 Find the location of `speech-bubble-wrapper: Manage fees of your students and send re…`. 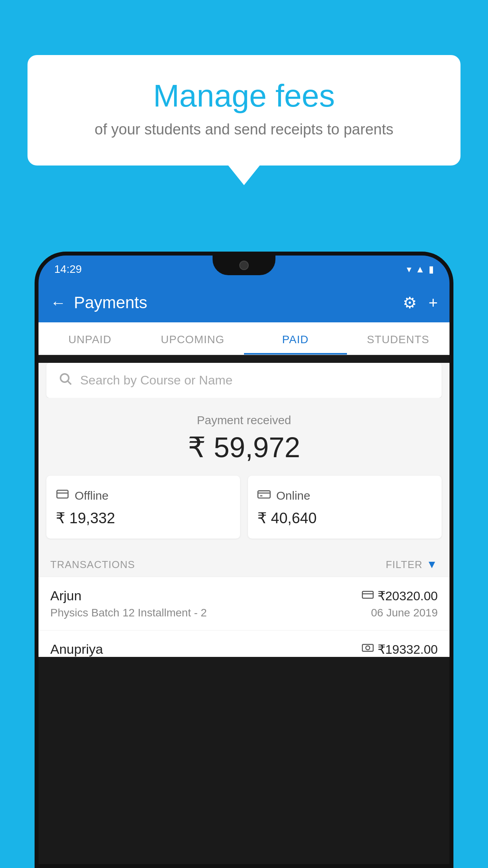

speech-bubble-wrapper: Manage fees of your students and send re… is located at coordinates (244, 120).